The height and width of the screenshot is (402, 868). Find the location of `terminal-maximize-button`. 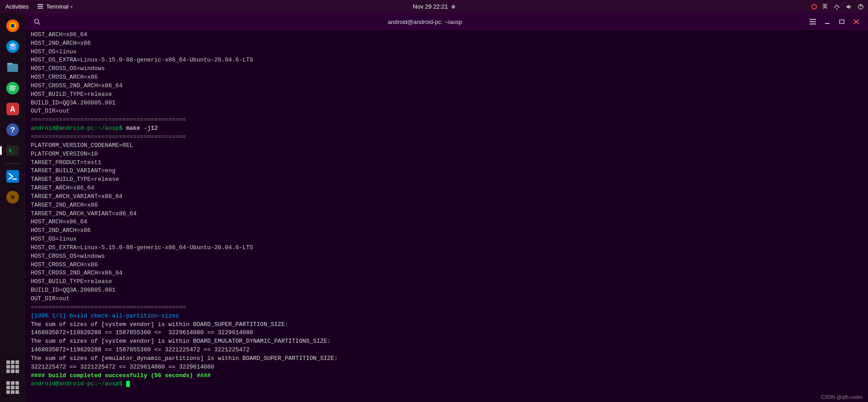

terminal-maximize-button is located at coordinates (842, 22).